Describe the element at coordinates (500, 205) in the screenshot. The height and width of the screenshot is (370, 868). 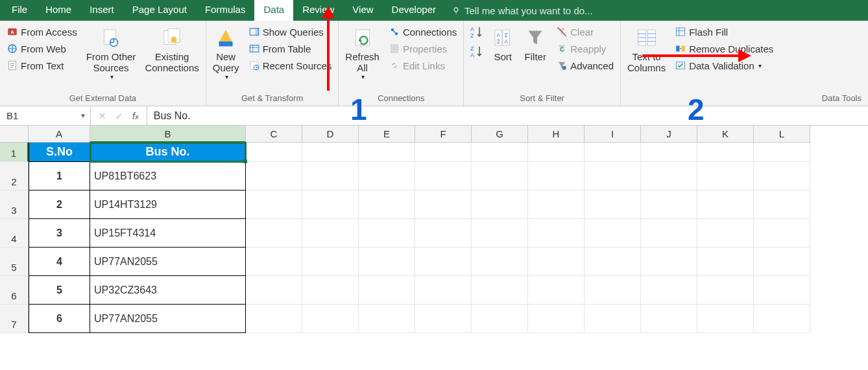
I see `cell-G3` at that location.